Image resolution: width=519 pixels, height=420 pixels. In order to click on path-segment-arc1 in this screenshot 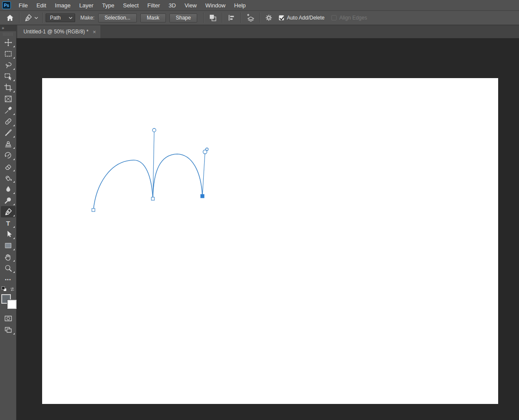, I will do `click(123, 185)`.